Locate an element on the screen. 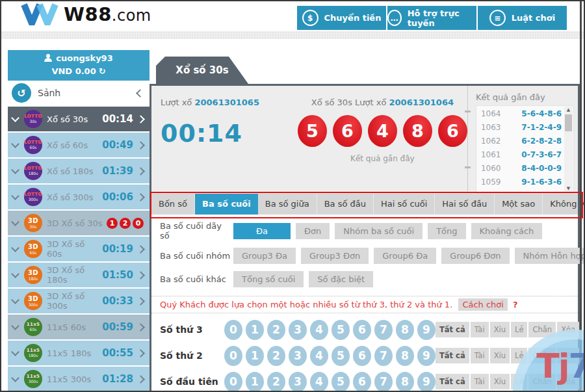  refresh-balance-icon: ↻ is located at coordinates (103, 72).